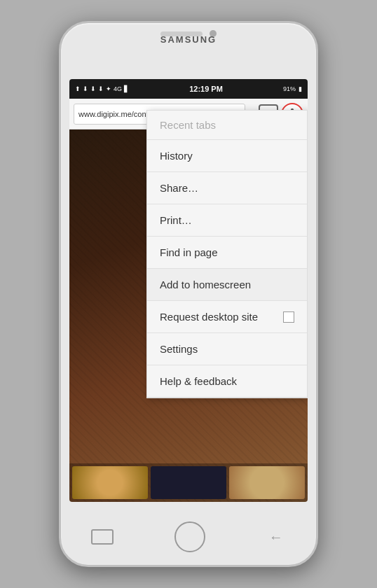 The height and width of the screenshot is (588, 377). I want to click on menu-item-settings-label: Settings, so click(179, 349).